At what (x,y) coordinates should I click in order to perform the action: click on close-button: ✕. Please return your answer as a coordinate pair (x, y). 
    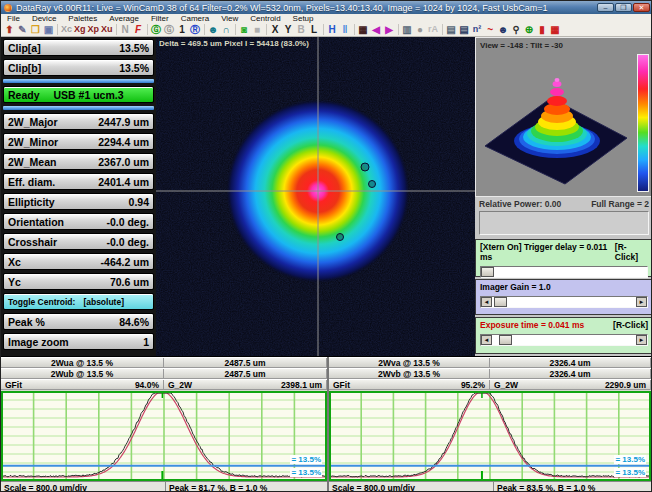
    Looking at the image, I should click on (642, 8).